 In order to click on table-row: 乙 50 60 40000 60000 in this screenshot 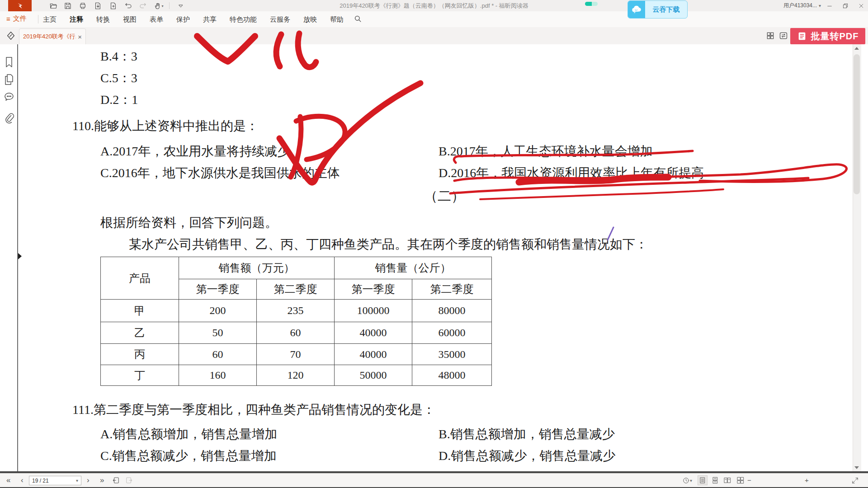, I will do `click(297, 333)`.